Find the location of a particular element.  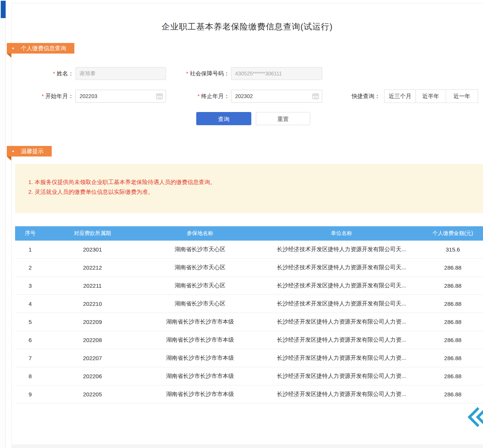

table-cell: 202208 is located at coordinates (92, 340).